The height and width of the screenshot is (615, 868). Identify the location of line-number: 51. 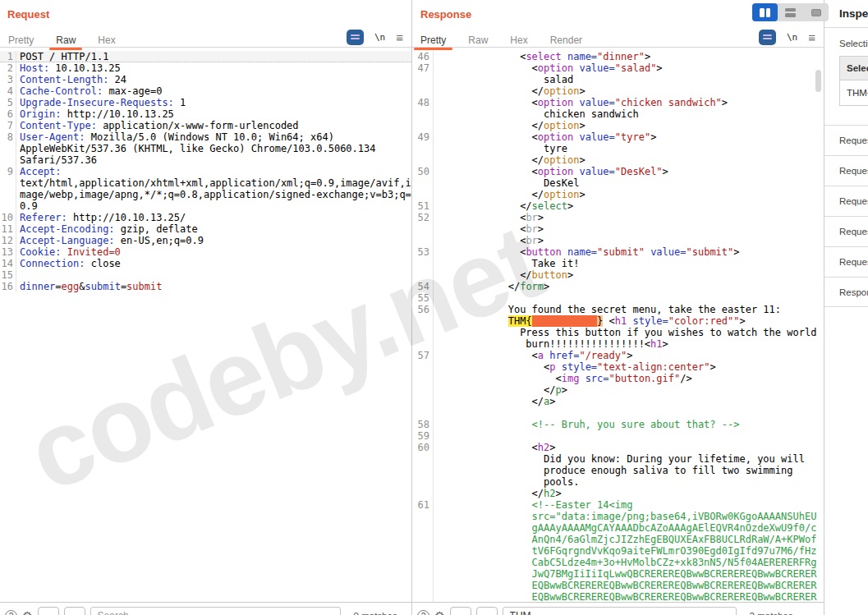
(423, 206).